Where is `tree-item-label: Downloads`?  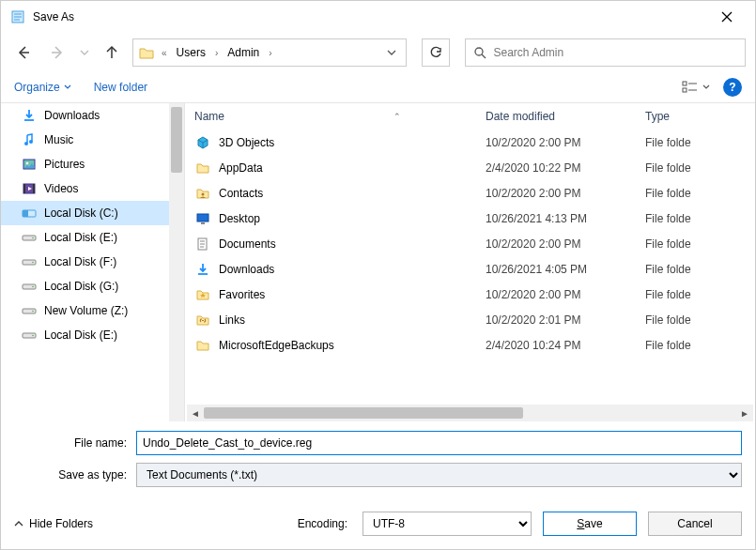 tree-item-label: Downloads is located at coordinates (71, 115).